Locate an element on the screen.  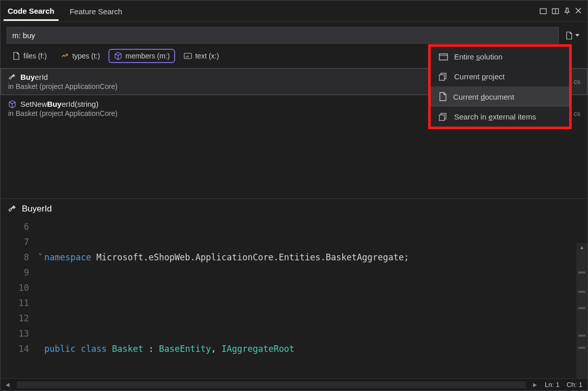
file-icon is located at coordinates (16, 56).